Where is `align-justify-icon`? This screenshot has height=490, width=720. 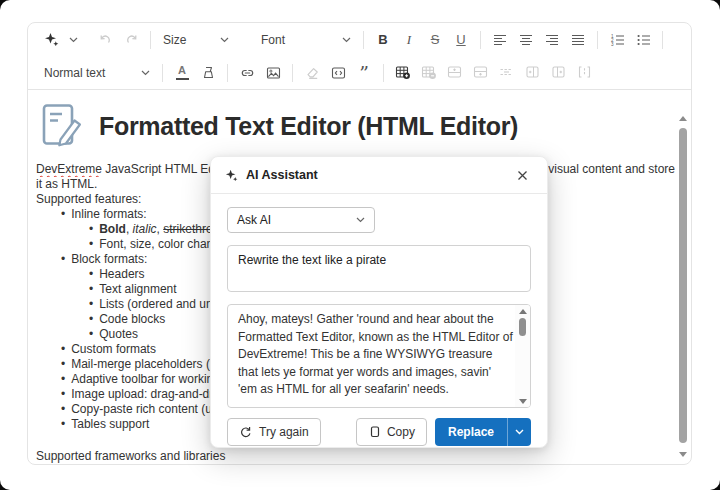
align-justify-icon is located at coordinates (578, 40).